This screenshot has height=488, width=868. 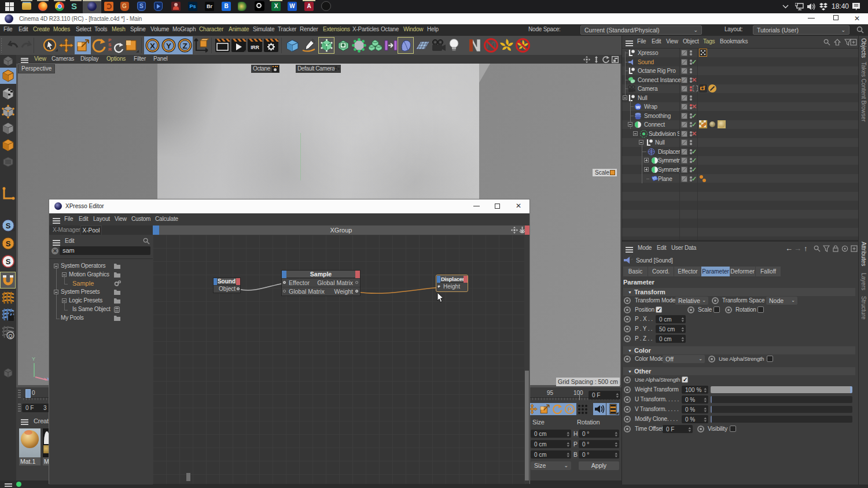 I want to click on svg-text: X, so click(x=153, y=46).